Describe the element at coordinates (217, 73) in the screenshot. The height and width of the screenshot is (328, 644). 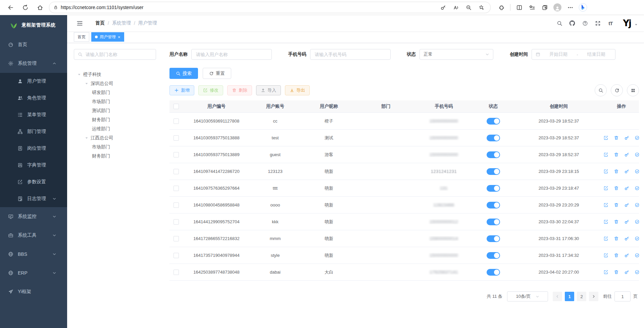
I see `reset-button: 重置` at that location.